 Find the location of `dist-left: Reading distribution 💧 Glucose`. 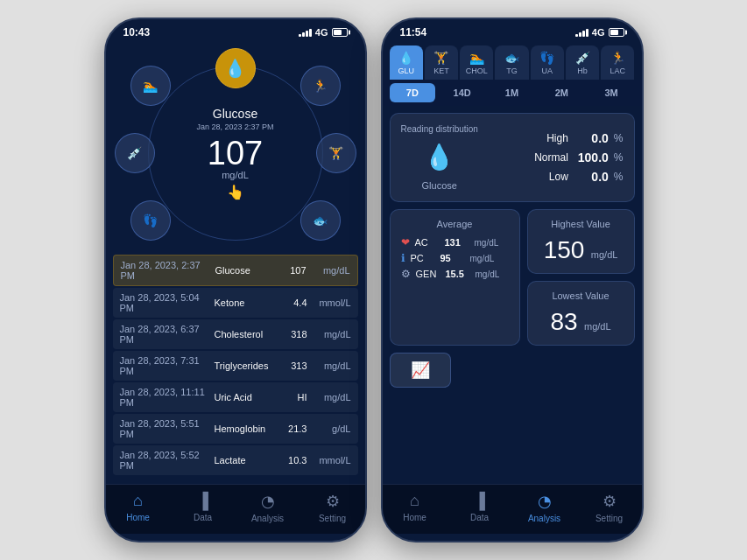

dist-left: Reading distribution 💧 Glucose is located at coordinates (440, 158).